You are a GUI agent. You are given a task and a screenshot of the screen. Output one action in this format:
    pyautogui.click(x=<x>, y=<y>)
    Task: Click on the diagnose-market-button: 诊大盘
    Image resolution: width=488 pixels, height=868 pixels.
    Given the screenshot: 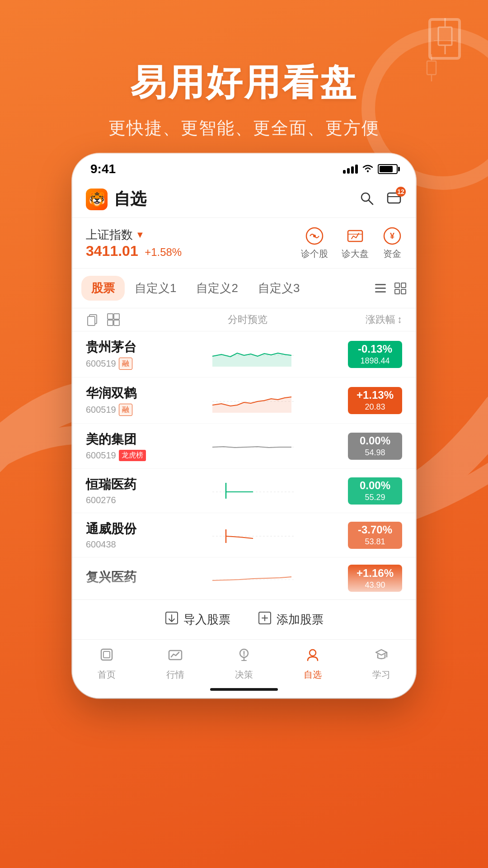 What is the action you would take?
    pyautogui.click(x=355, y=243)
    